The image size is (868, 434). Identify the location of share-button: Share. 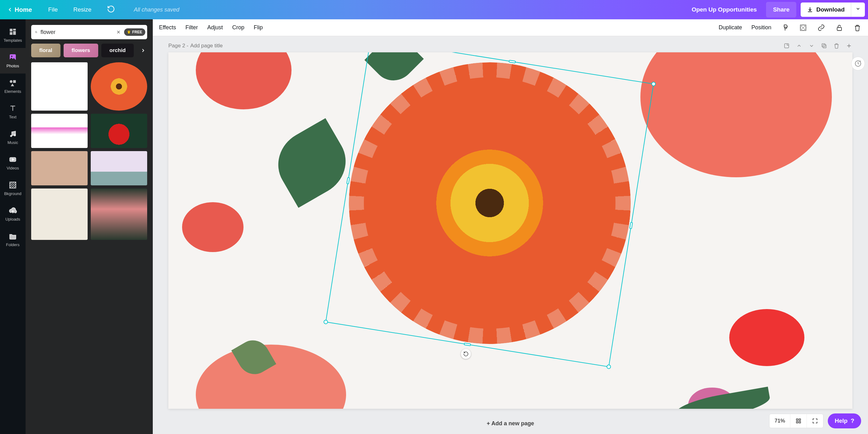
(781, 10).